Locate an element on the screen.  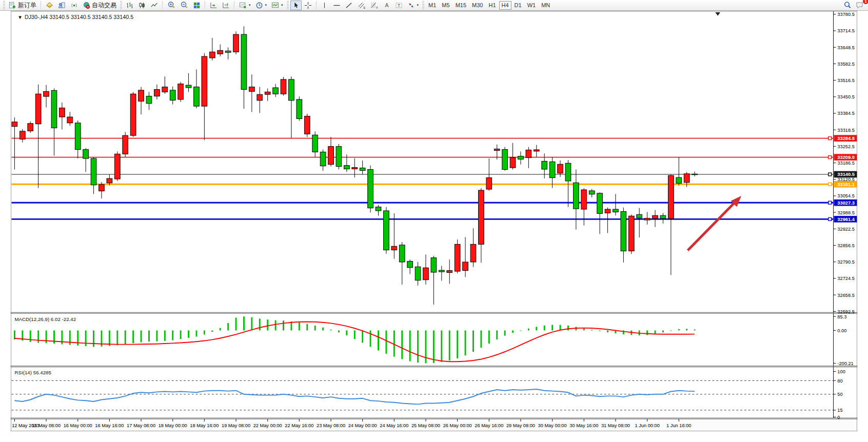
text-tool-icon: A is located at coordinates (387, 5).